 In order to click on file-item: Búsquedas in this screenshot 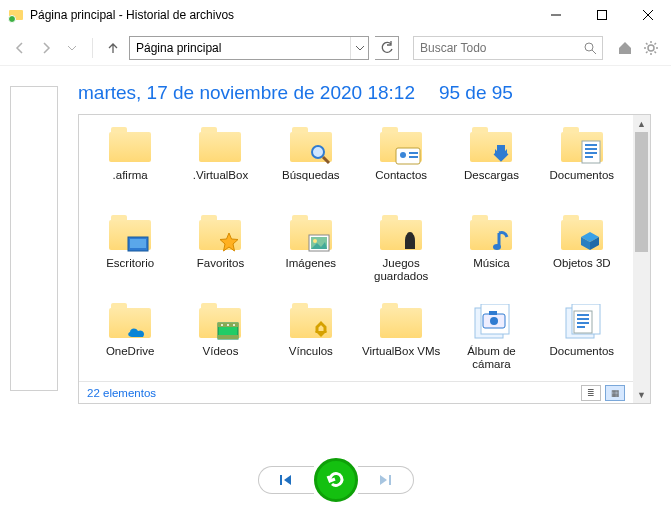, I will do `click(311, 169)`.